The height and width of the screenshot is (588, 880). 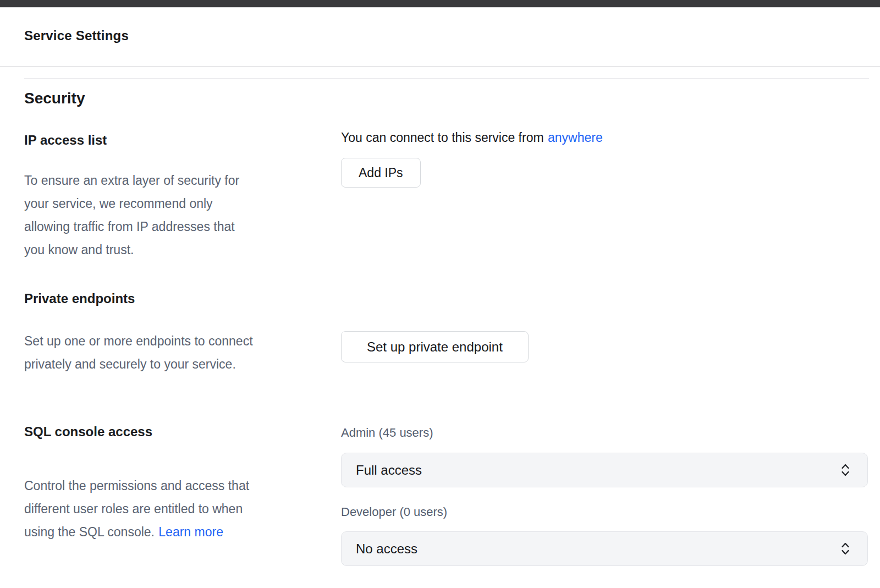 What do you see at coordinates (604, 549) in the screenshot?
I see `developer-access-select: No access` at bounding box center [604, 549].